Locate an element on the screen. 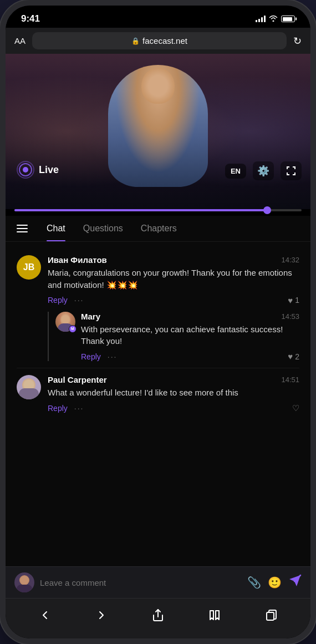 Image resolution: width=316 pixels, height=644 pixels. input-icons: 📎 🙂 is located at coordinates (274, 582).